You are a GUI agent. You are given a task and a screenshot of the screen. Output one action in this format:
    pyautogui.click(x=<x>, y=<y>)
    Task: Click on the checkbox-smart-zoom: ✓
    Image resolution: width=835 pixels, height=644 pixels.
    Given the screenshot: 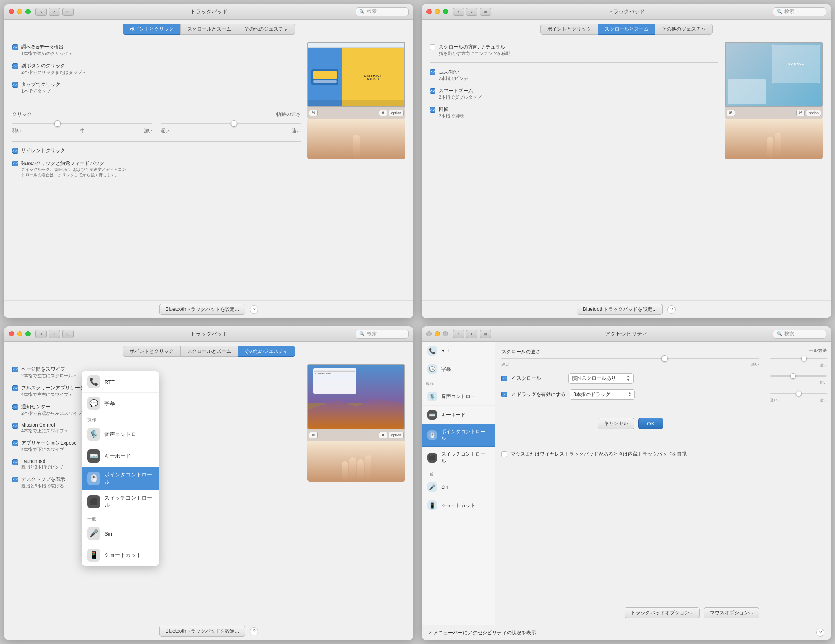 What is the action you would take?
    pyautogui.click(x=433, y=91)
    